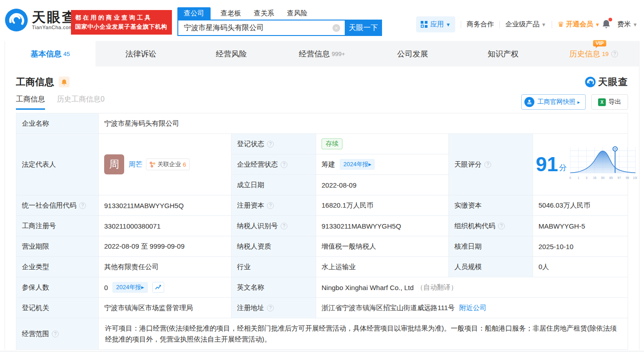 This screenshot has width=644, height=352. Describe the element at coordinates (141, 54) in the screenshot. I see `tab-legal: 法律诉讼` at that location.